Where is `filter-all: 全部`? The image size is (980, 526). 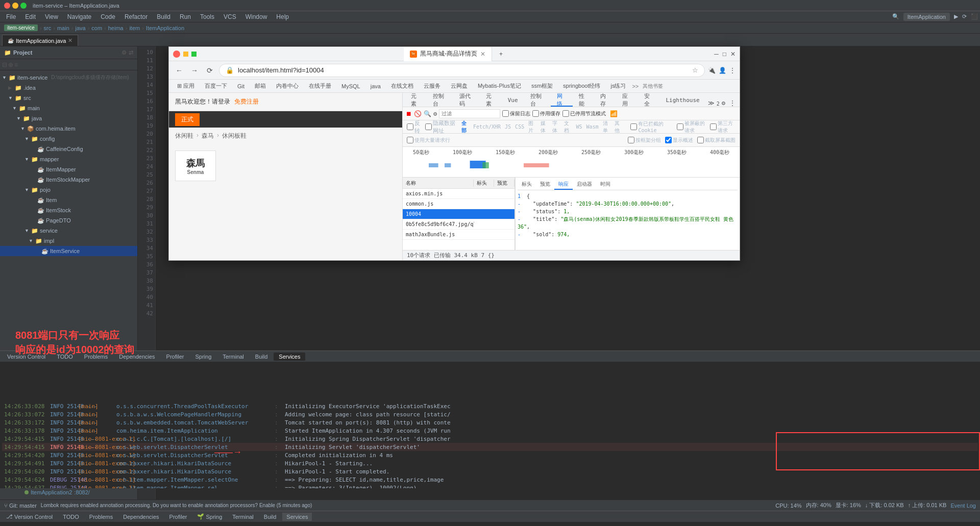
filter-all: 全部 is located at coordinates (465, 127).